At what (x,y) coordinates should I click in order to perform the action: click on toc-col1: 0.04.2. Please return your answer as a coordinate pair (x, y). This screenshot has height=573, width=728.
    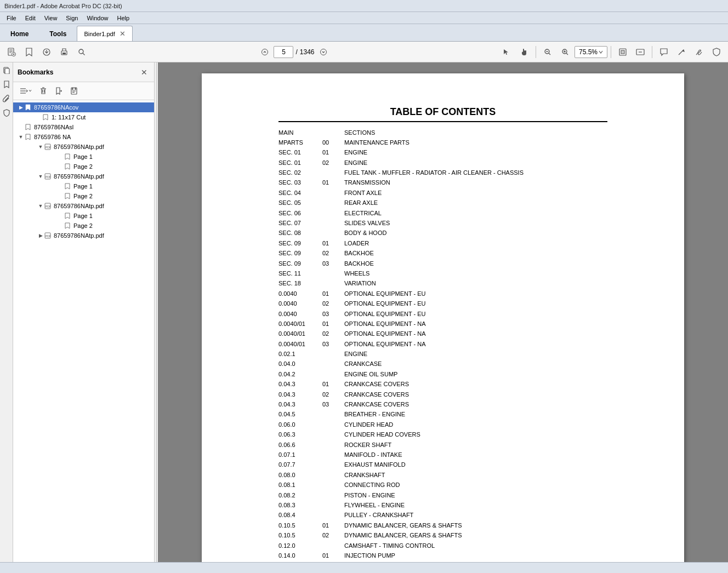
    Looking at the image, I should click on (300, 375).